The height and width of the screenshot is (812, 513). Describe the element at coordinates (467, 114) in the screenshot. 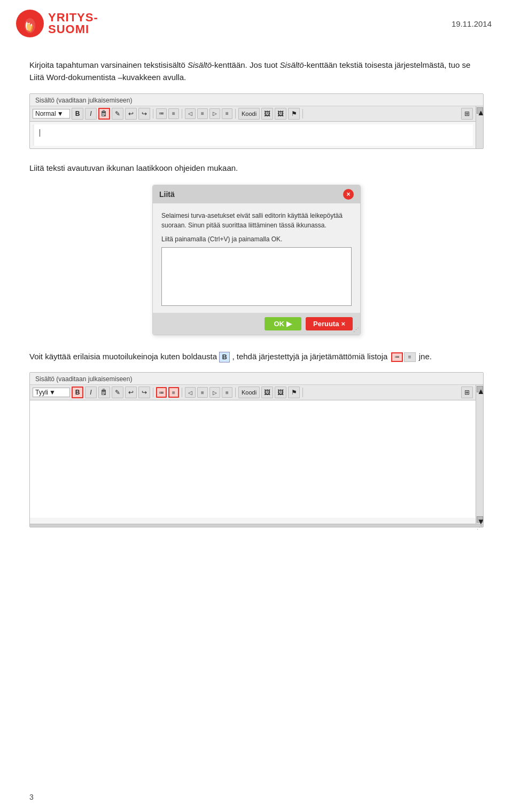

I see `resize-btn-1: ⊞` at that location.